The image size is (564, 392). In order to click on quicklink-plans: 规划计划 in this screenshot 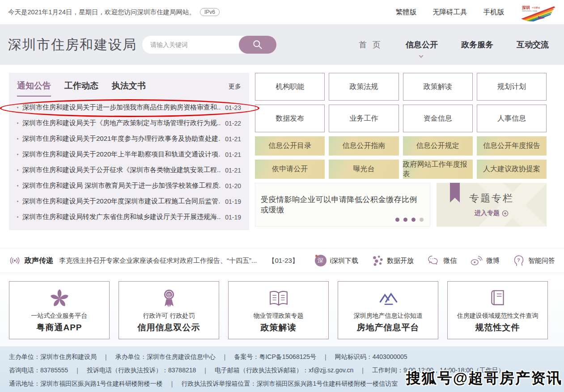, I will do `click(512, 87)`.